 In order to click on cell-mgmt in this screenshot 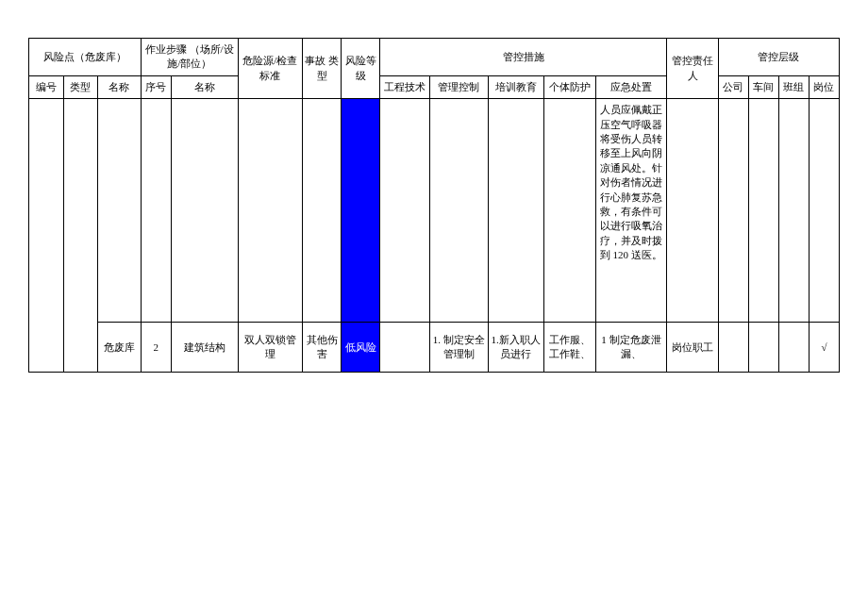, I will do `click(459, 211)`.